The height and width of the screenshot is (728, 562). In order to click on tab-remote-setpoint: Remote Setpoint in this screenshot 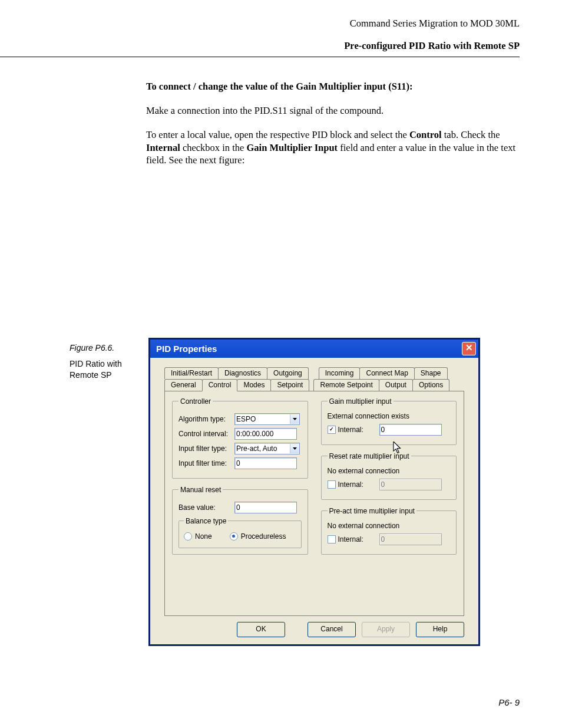, I will do `click(346, 385)`.